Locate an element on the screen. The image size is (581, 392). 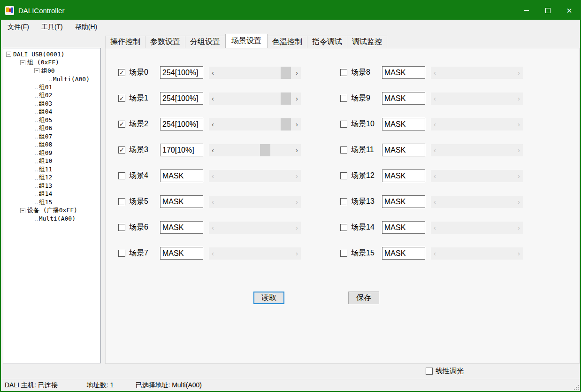
tree-item: ‥组12 is located at coordinates (52, 178).